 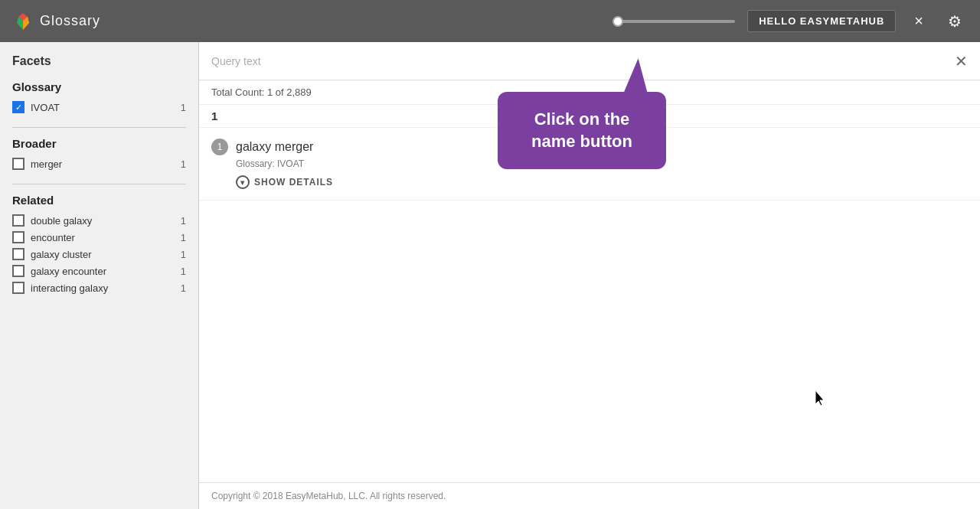 I want to click on facet-count-ivoat: 1, so click(x=184, y=107).